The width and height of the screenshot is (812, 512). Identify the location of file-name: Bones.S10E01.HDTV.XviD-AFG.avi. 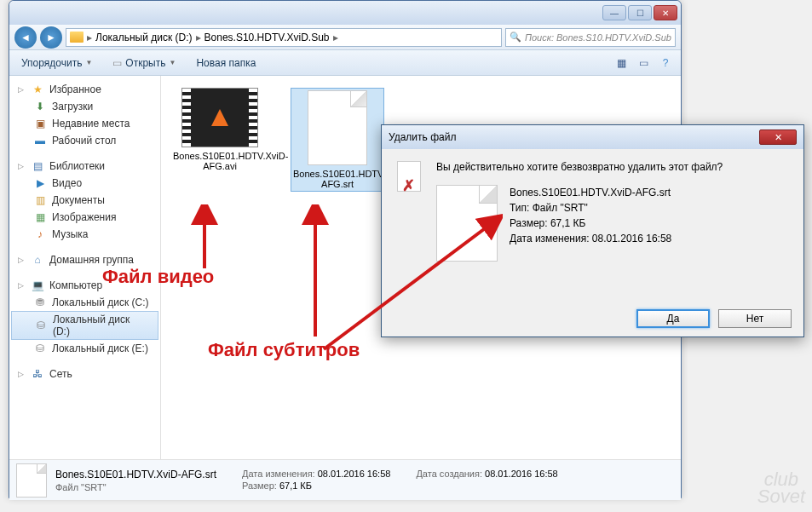
(220, 161).